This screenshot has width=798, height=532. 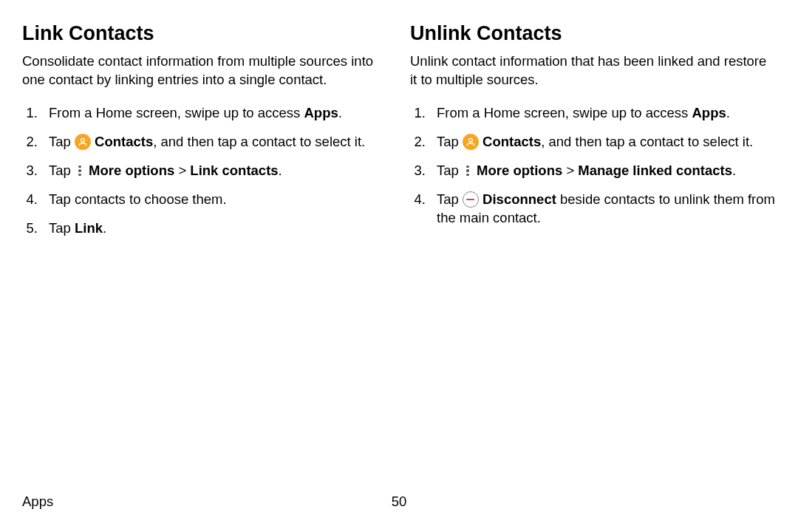 What do you see at coordinates (214, 171) in the screenshot?
I see `list-item: Tap More options > Link contacts.` at bounding box center [214, 171].